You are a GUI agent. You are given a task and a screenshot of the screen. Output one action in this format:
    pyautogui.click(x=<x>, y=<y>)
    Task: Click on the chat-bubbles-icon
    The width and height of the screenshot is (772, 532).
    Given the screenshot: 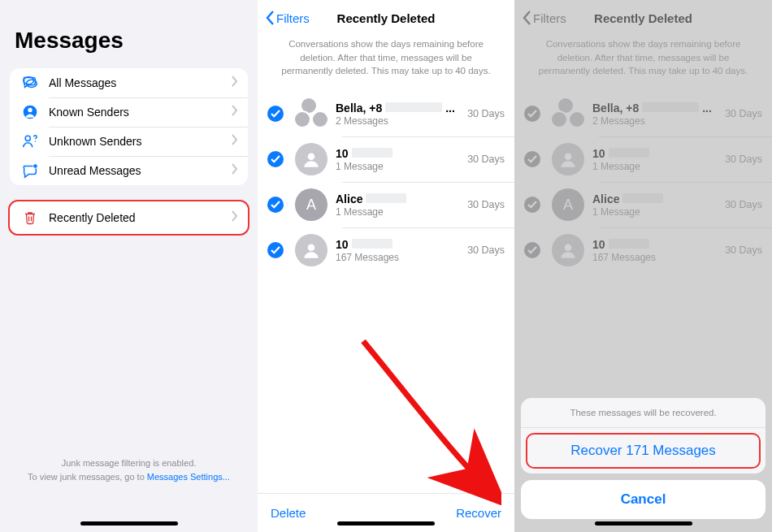 What is the action you would take?
    pyautogui.click(x=30, y=83)
    